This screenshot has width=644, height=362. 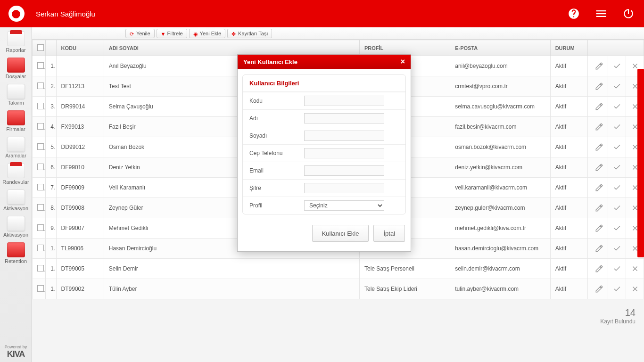 I want to click on label-adi: Adı, so click(x=273, y=118).